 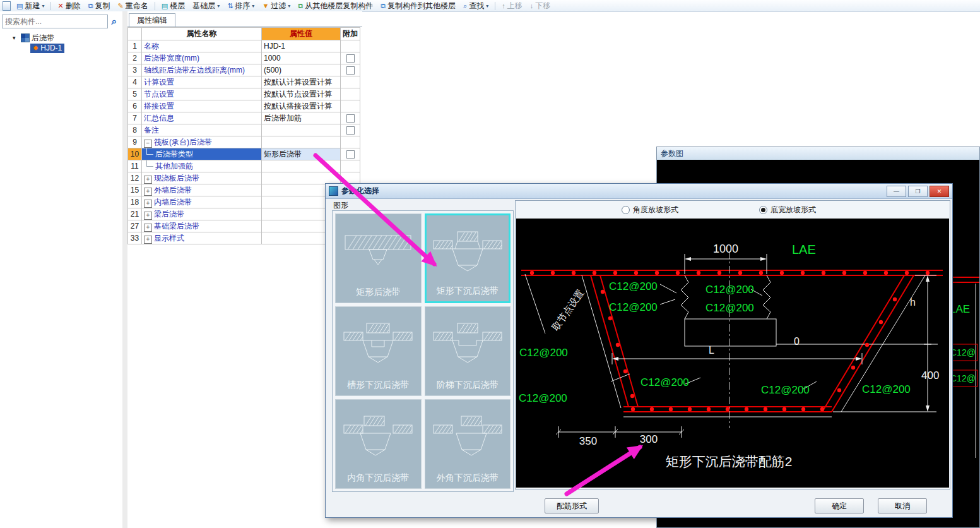 What do you see at coordinates (378, 292) in the screenshot?
I see `tile-label: 矩形后浇带` at bounding box center [378, 292].